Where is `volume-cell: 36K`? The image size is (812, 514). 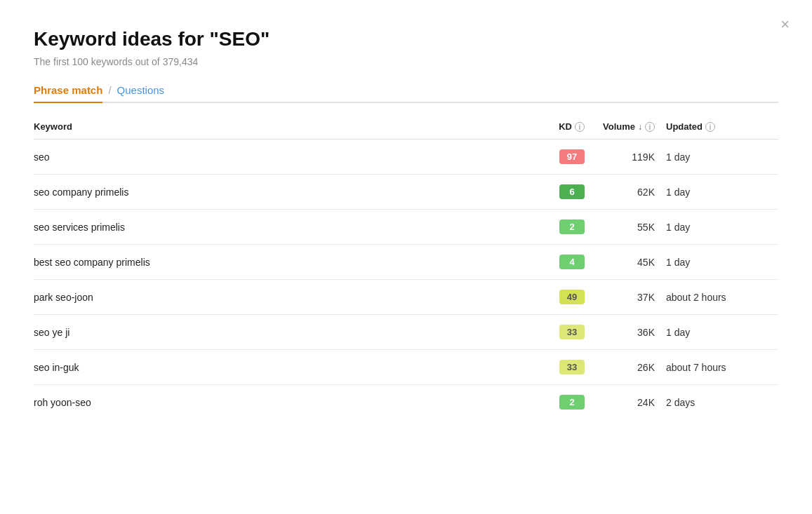
volume-cell: 36K is located at coordinates (631, 332).